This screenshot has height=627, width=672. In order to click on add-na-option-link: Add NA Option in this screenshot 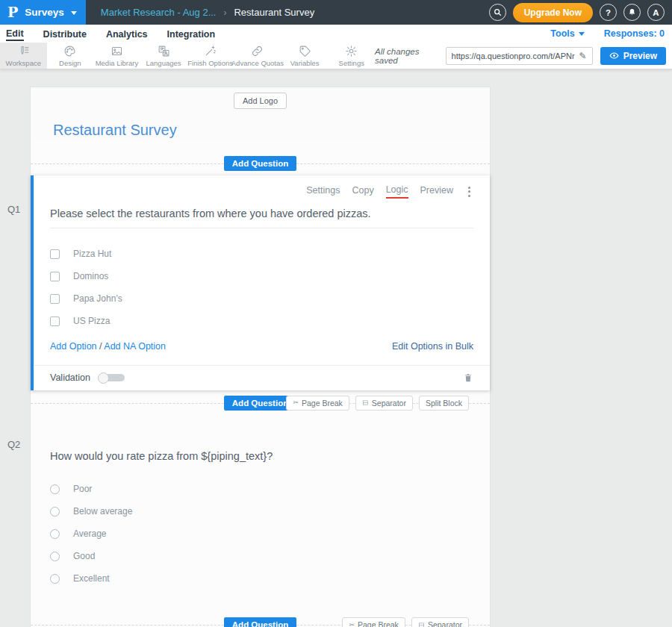, I will do `click(134, 346)`.